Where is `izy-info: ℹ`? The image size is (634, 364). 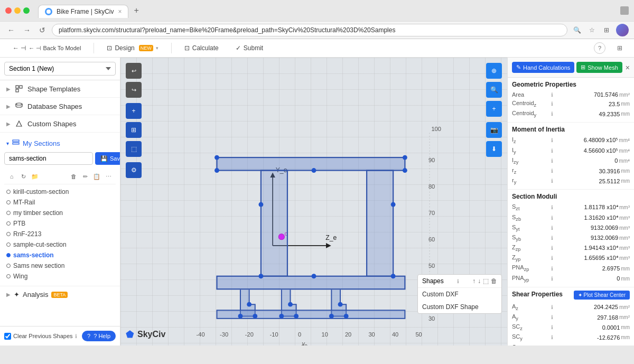
izy-info: ℹ is located at coordinates (552, 161).